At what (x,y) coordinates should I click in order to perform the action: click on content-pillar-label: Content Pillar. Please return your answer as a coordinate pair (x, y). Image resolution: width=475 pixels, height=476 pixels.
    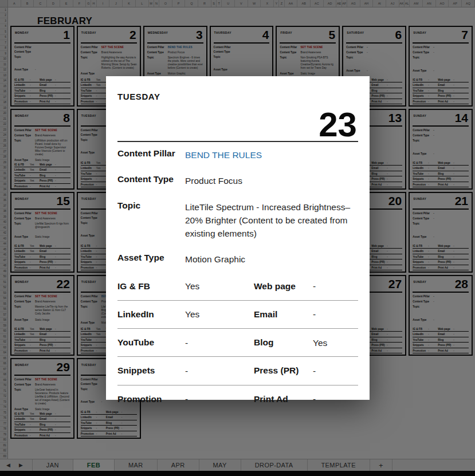
    Looking at the image, I should click on (151, 154).